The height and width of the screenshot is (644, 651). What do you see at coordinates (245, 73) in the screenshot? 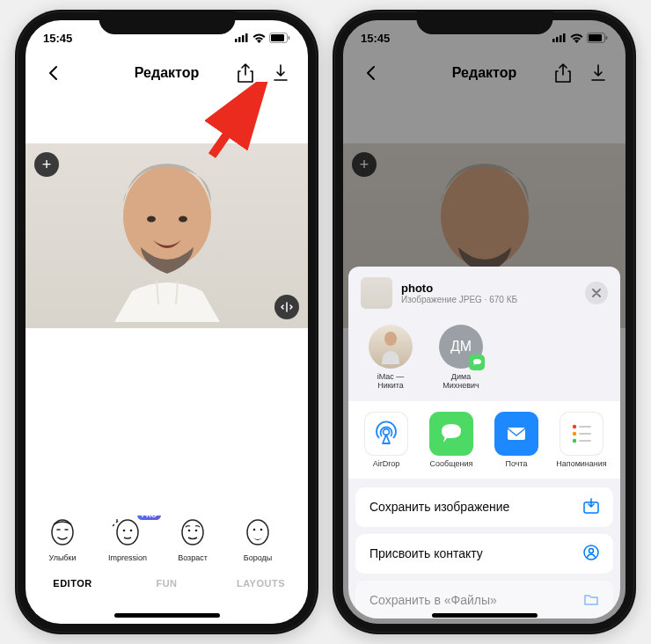
I see `share-icon` at bounding box center [245, 73].